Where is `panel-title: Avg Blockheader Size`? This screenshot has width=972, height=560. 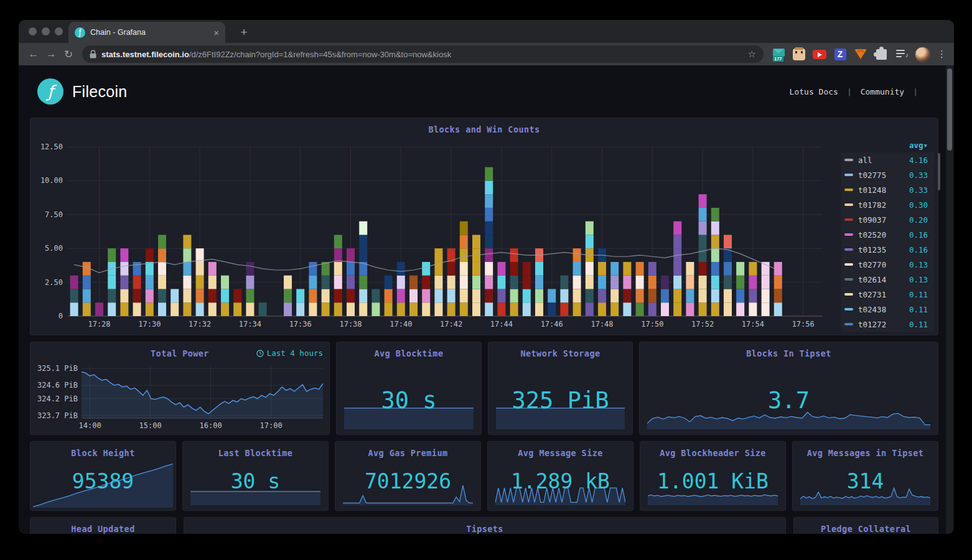
panel-title: Avg Blockheader Size is located at coordinates (713, 450).